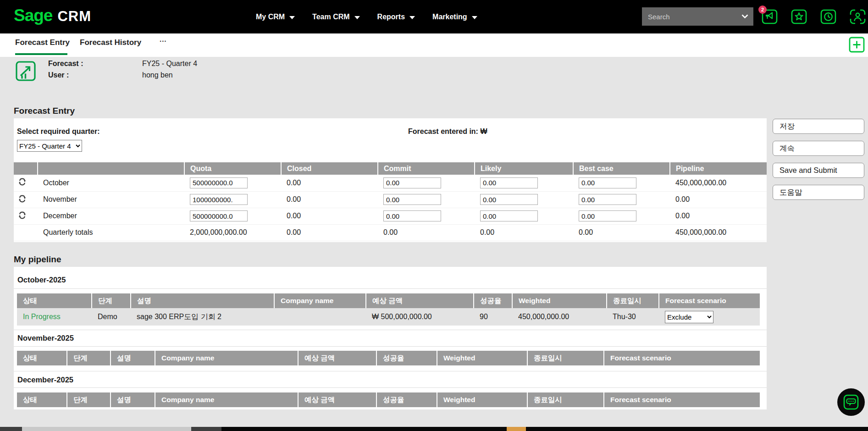 This screenshot has width=868, height=431. What do you see at coordinates (420, 317) in the screenshot?
I see `opportunity-amount: ₩ 500,000,000.00` at bounding box center [420, 317].